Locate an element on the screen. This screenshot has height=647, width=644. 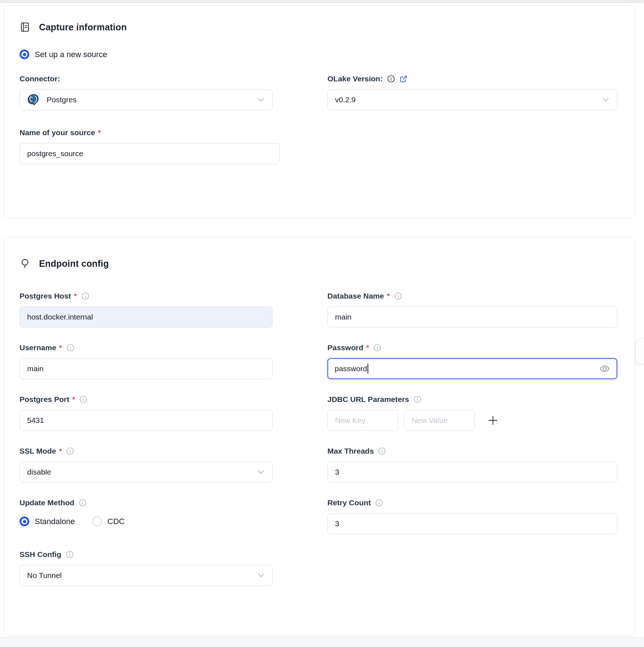
username-input is located at coordinates (146, 369).